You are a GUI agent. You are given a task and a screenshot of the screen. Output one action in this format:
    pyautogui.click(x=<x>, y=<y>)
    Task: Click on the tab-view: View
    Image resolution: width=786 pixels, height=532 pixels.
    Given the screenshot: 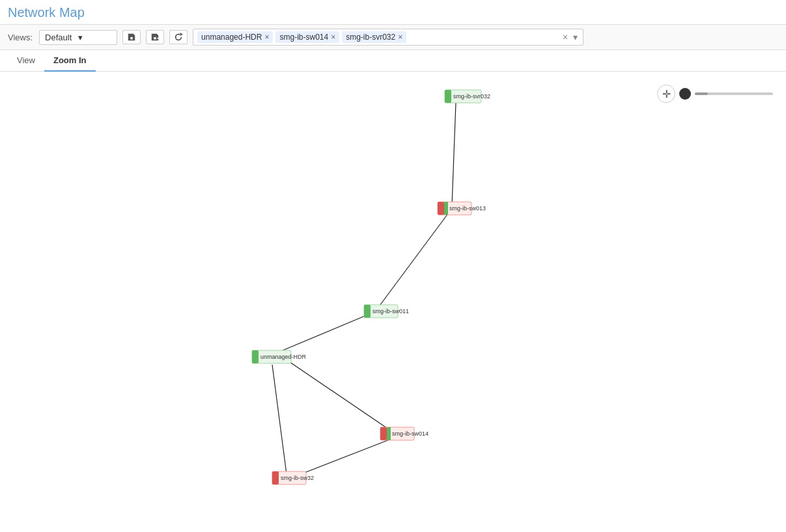 What is the action you would take?
    pyautogui.click(x=26, y=61)
    